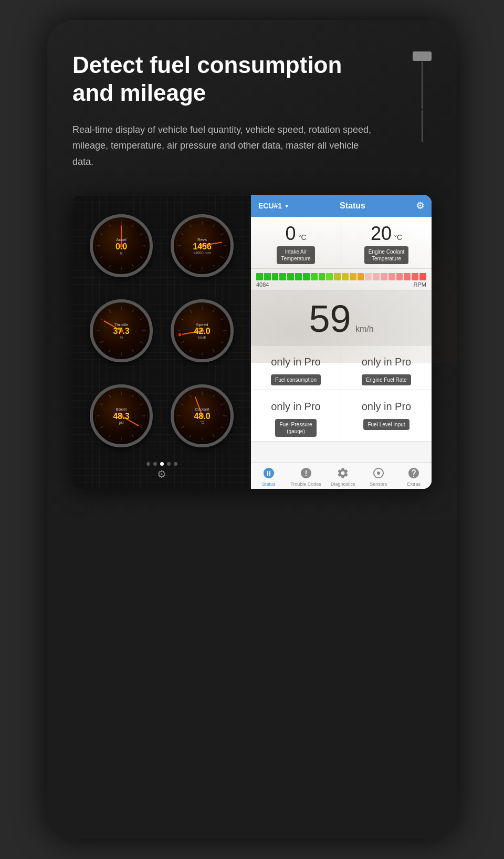 This screenshot has width=504, height=859. What do you see at coordinates (341, 285) in the screenshot?
I see `rpm-bar-footer: 4084 RPM` at bounding box center [341, 285].